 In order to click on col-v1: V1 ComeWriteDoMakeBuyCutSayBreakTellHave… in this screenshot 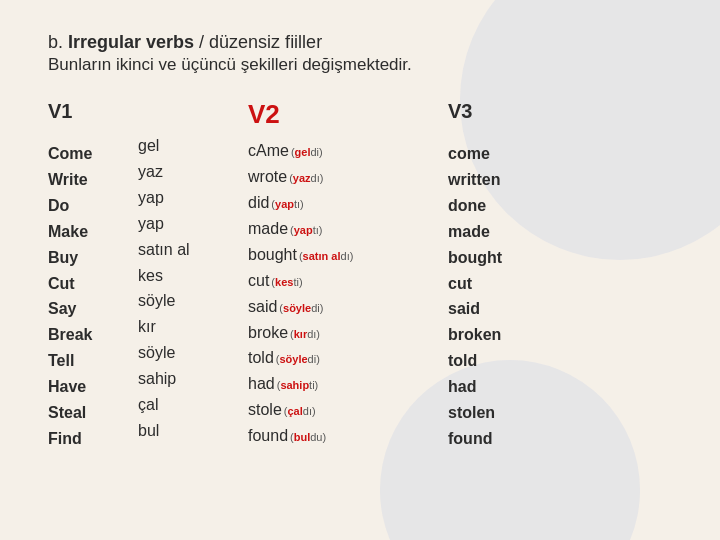, I will do `click(93, 276)`.